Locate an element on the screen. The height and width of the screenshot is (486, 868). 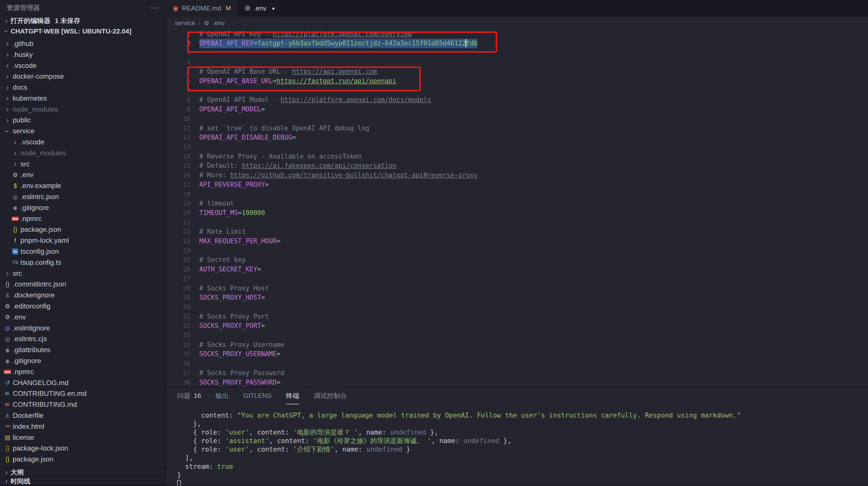
code-line-18: 18 is located at coordinates (517, 194).